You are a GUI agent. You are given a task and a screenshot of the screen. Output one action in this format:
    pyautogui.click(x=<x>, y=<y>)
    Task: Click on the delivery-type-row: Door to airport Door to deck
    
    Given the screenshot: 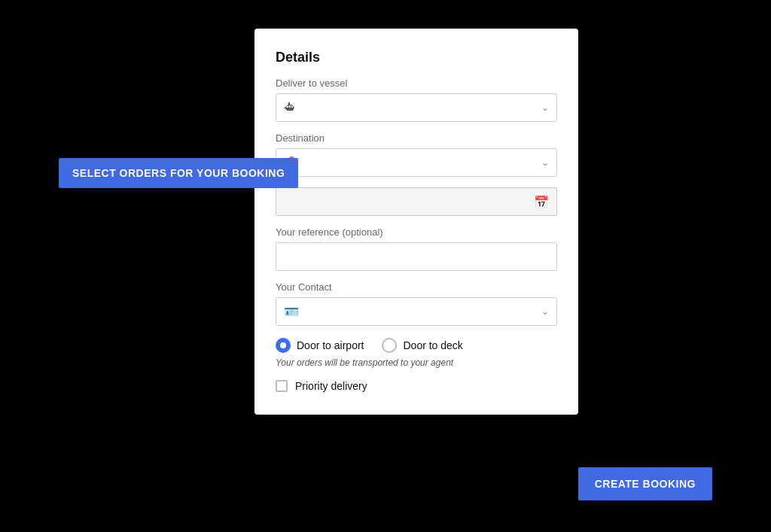 What is the action you would take?
    pyautogui.click(x=416, y=345)
    